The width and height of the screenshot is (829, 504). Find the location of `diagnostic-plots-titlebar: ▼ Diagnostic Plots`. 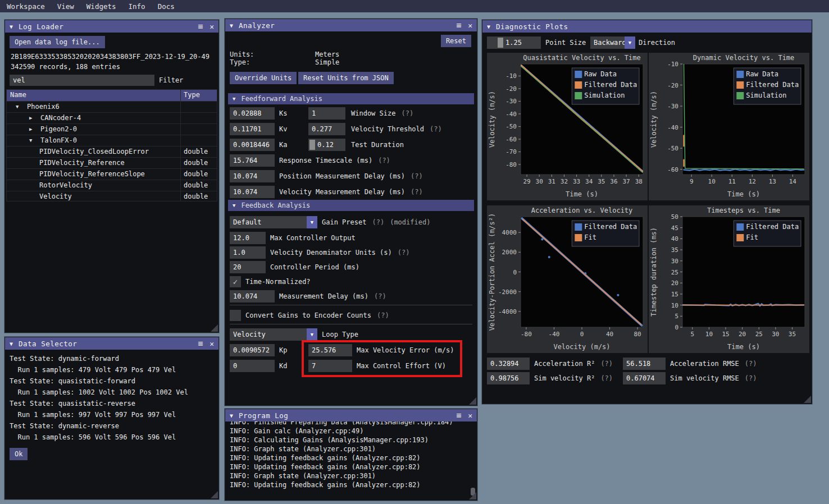

diagnostic-plots-titlebar: ▼ Diagnostic Plots is located at coordinates (647, 26).